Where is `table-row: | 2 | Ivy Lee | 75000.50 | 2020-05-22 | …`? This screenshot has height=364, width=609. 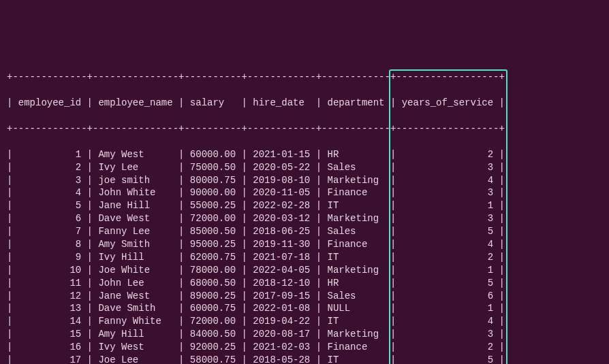 table-row: | 2 | Ivy Lee | 75000.50 | 2020-05-22 | … is located at coordinates (304, 167).